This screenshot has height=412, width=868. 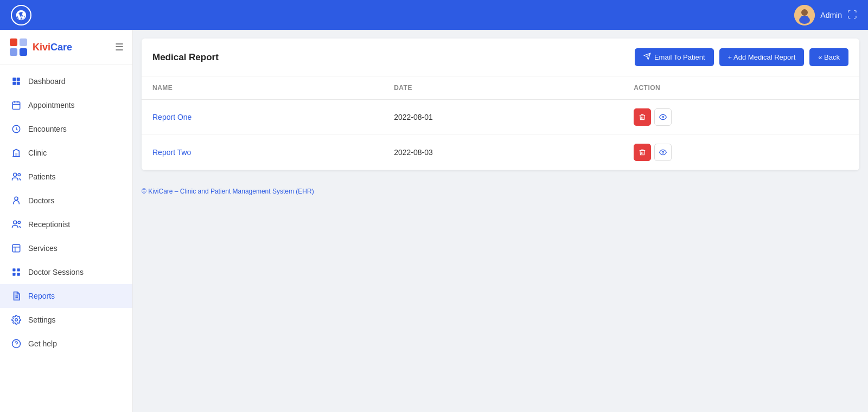 What do you see at coordinates (826, 15) in the screenshot?
I see `top-bar-right: Admin ⛶` at bounding box center [826, 15].